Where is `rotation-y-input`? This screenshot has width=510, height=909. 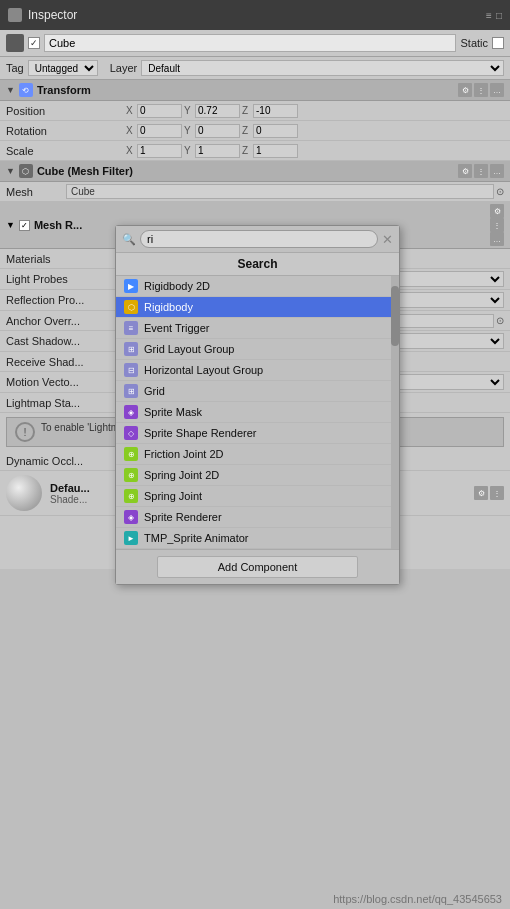
rotation-y-input is located at coordinates (218, 131).